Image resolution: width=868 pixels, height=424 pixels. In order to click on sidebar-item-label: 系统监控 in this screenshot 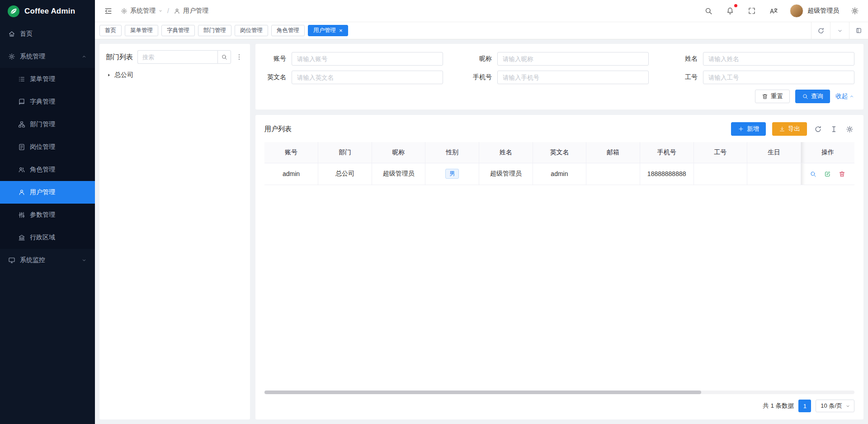, I will do `click(33, 260)`.